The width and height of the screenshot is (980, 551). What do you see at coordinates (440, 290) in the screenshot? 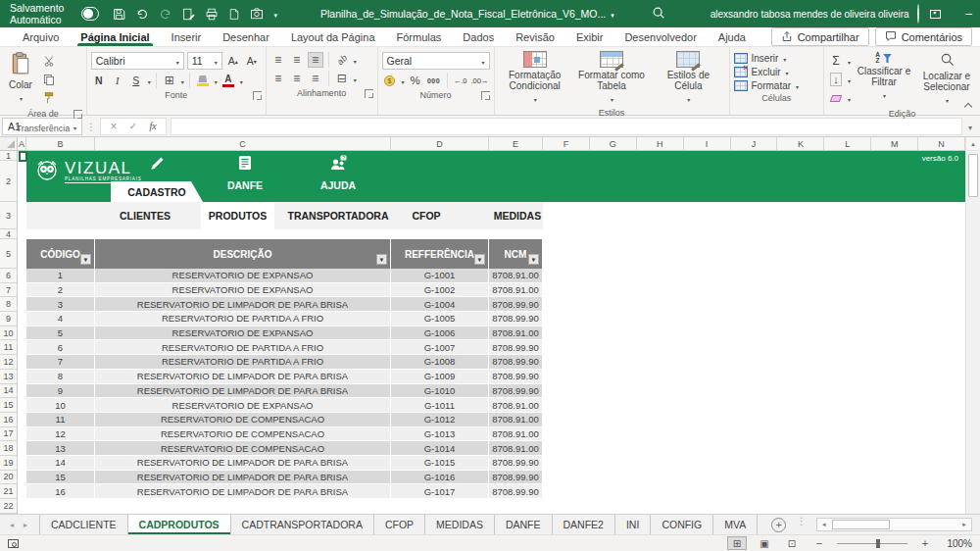
I see `referencia-cell: G-1002` at bounding box center [440, 290].